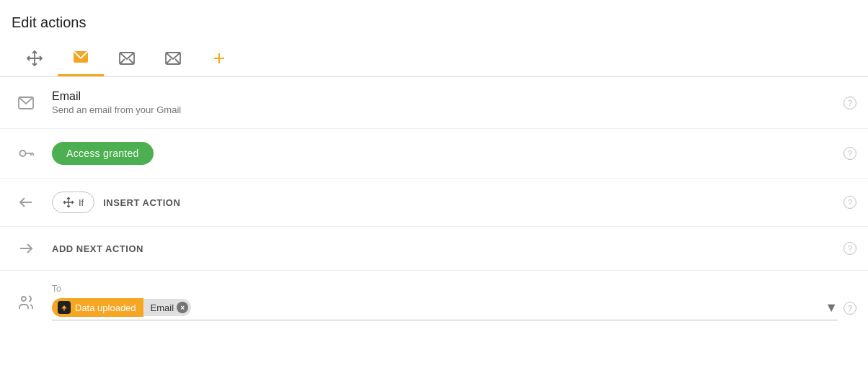  I want to click on move-pill-icon, so click(68, 202).